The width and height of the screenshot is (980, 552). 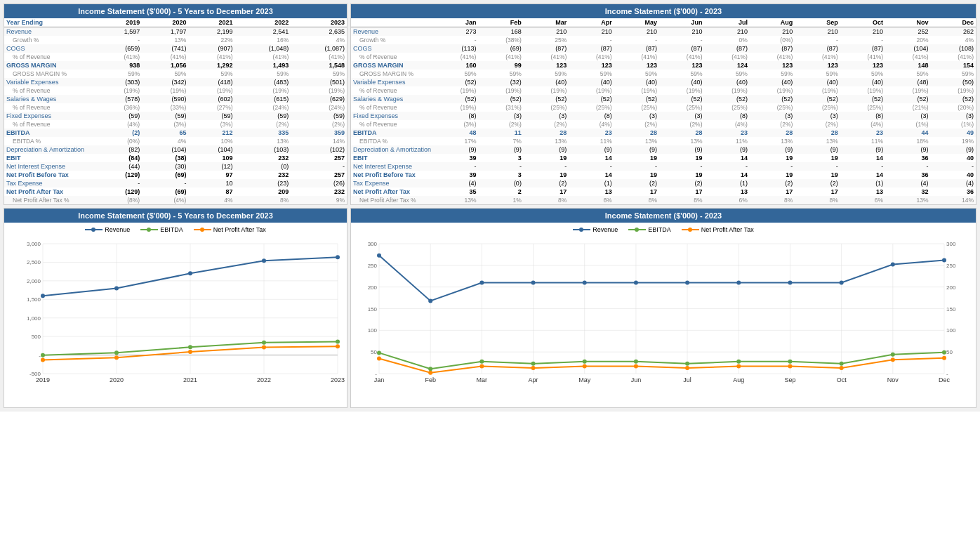 I want to click on row-value: (69), so click(x=165, y=192).